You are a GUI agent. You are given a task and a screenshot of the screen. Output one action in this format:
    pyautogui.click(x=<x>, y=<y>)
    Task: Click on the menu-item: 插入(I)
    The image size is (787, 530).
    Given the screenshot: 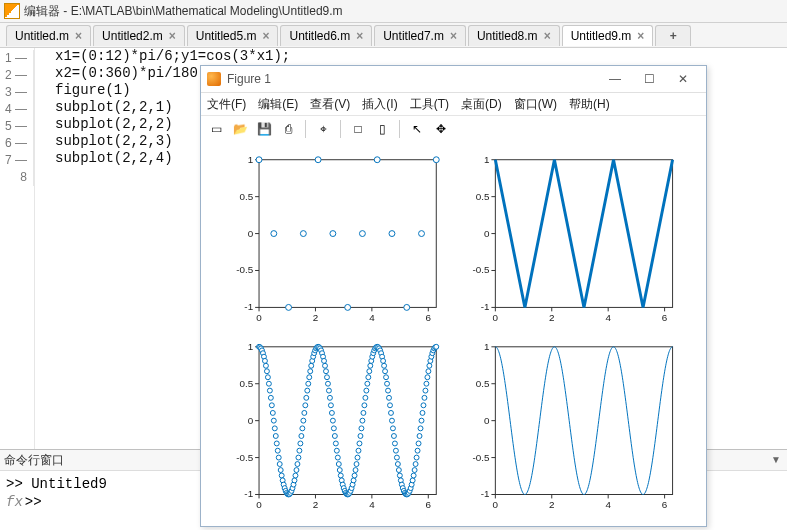 What is the action you would take?
    pyautogui.click(x=380, y=104)
    